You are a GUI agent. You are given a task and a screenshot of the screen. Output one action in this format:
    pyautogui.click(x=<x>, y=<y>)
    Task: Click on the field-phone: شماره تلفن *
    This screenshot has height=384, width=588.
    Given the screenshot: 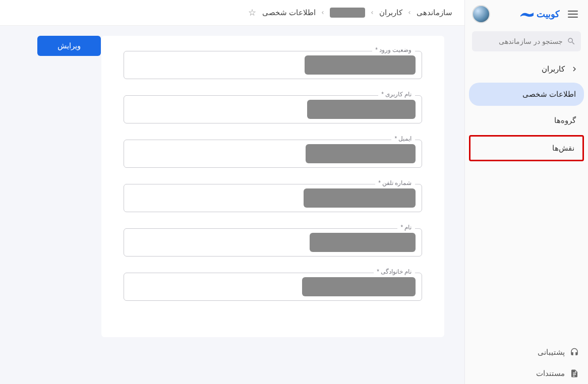 What is the action you would take?
    pyautogui.click(x=273, y=198)
    